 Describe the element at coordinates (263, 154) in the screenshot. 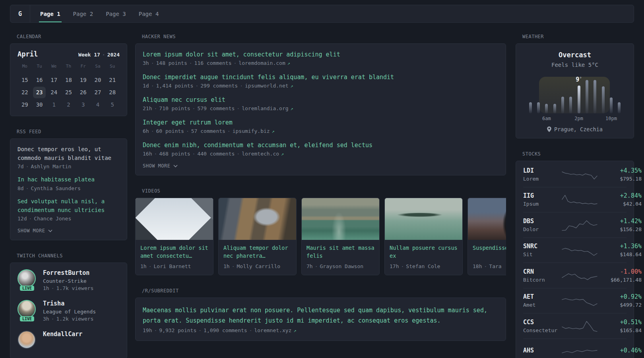

I see `hn-item-domain-link: loremtech.co` at that location.